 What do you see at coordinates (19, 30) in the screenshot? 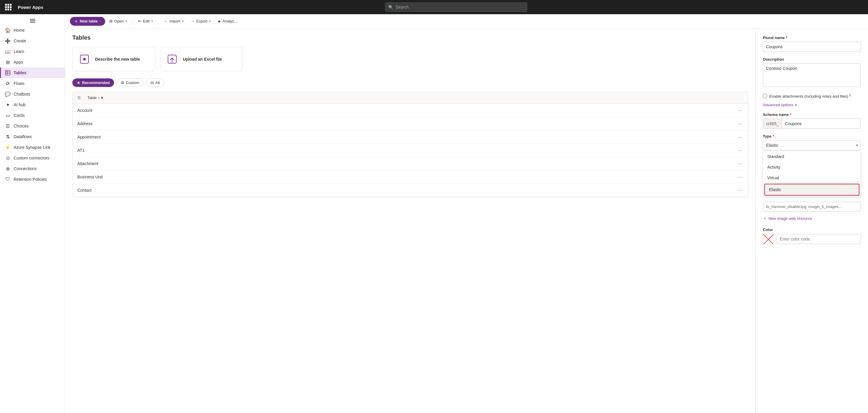
I see `sidebar-item-label: Home` at bounding box center [19, 30].